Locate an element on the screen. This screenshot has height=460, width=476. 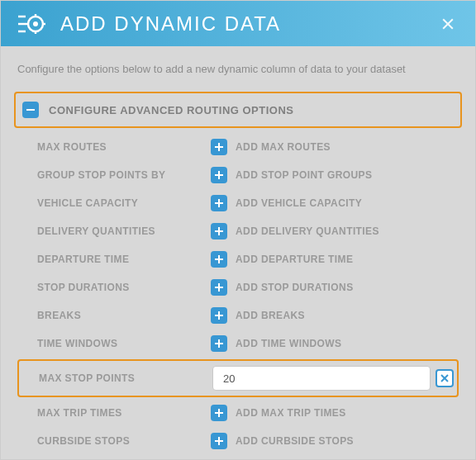
modal-title: ADD DYNAMIC DATA is located at coordinates (170, 24).